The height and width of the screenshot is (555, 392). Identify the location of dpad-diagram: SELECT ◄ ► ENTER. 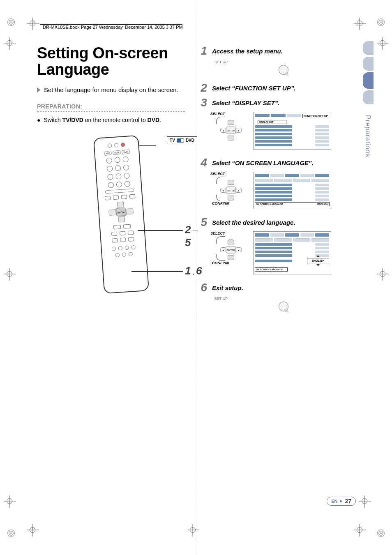
(226, 128).